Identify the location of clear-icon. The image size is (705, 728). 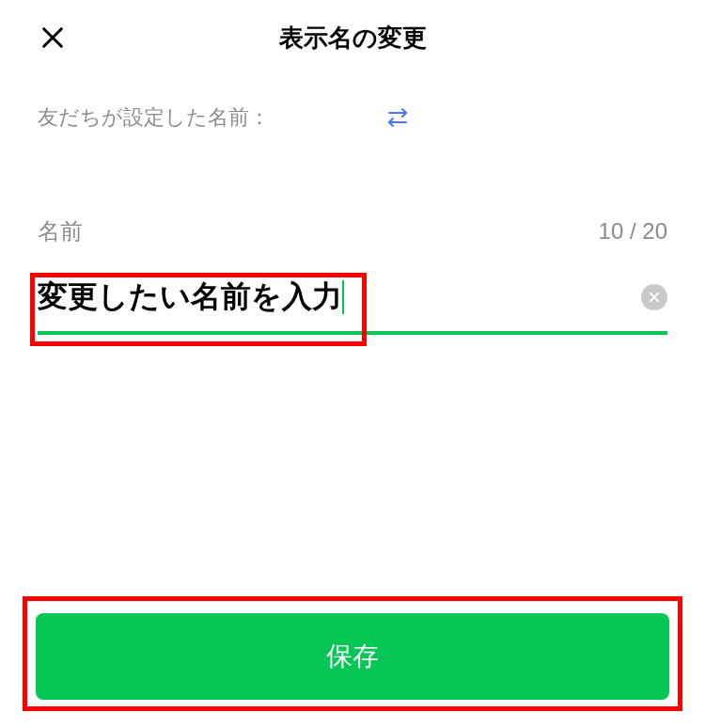
(654, 297).